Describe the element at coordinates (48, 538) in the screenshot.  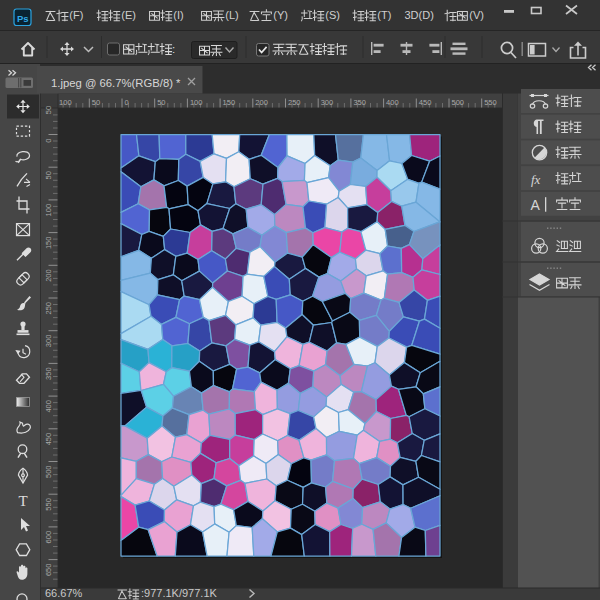
I see `svg-text: 600` at that location.